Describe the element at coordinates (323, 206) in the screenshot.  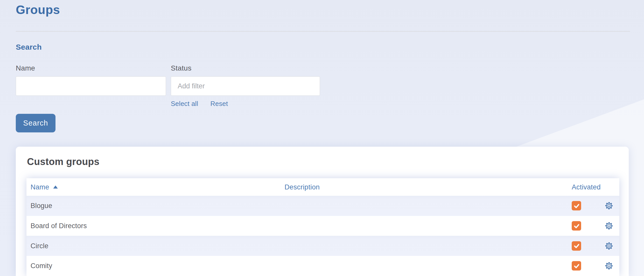
I see `table-row: Blogue` at that location.